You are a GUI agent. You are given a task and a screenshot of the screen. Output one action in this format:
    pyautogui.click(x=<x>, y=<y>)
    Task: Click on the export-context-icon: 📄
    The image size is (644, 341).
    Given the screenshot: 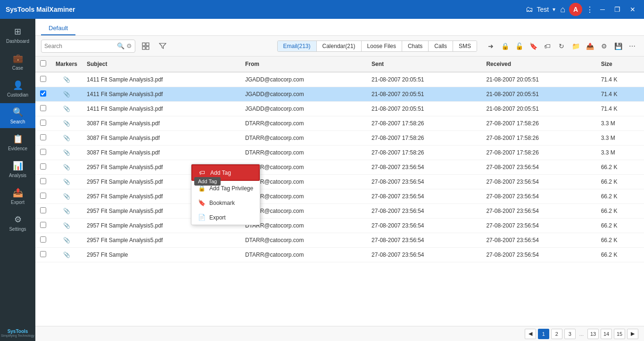 What is the action you would take?
    pyautogui.click(x=202, y=218)
    